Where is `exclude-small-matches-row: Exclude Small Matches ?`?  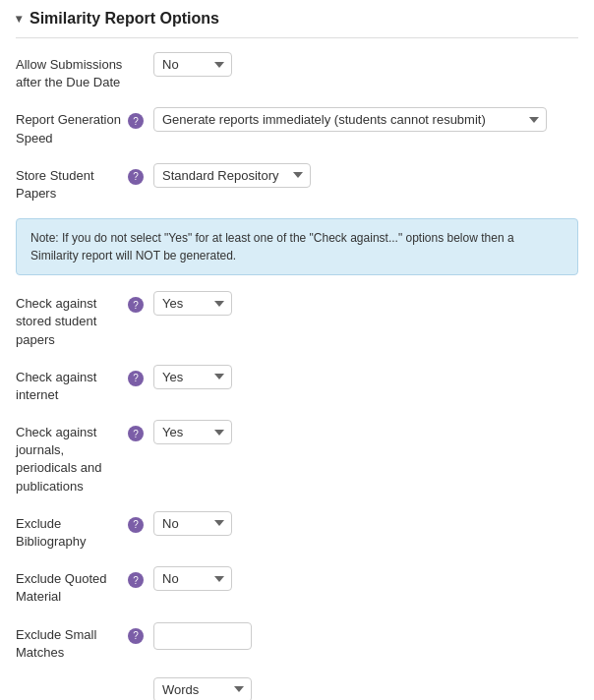
exclude-small-matches-row: Exclude Small Matches ? is located at coordinates (297, 642).